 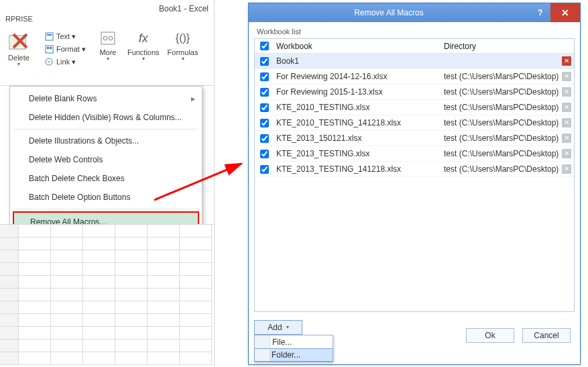 What do you see at coordinates (65, 36) in the screenshot?
I see `text-button: Text ▾` at bounding box center [65, 36].